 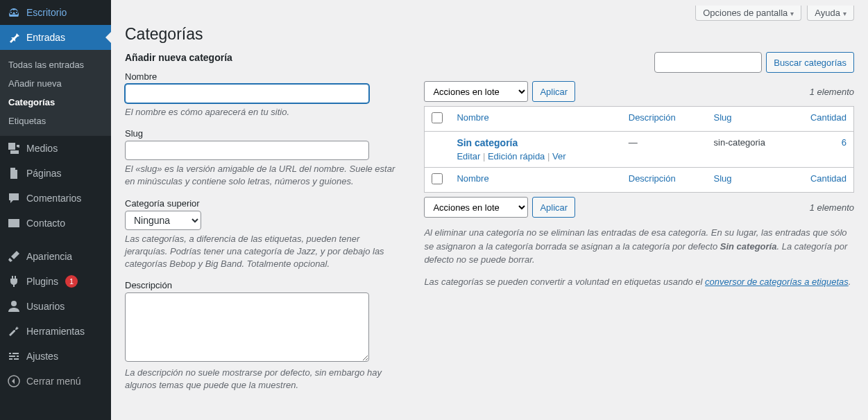 I want to click on desc-label: Descripción, so click(x=264, y=286).